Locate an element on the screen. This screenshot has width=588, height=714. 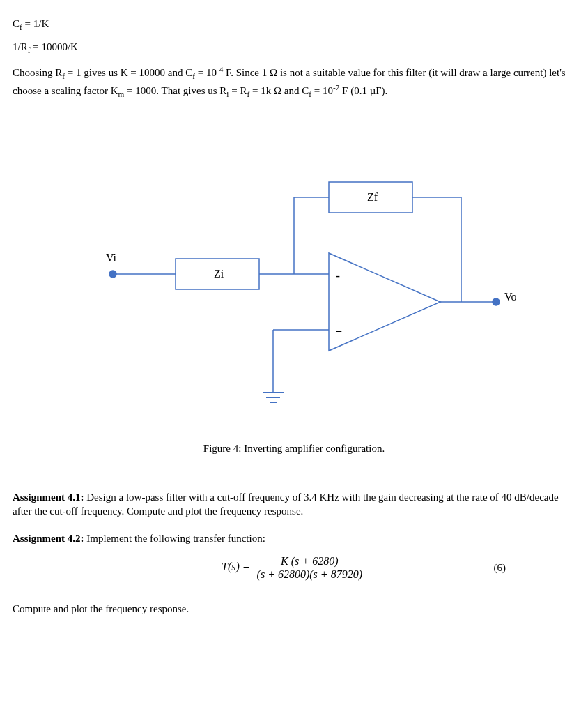
assignment-4-1: Assignment 4.1: Design a low-pass filter… is located at coordinates (294, 505).